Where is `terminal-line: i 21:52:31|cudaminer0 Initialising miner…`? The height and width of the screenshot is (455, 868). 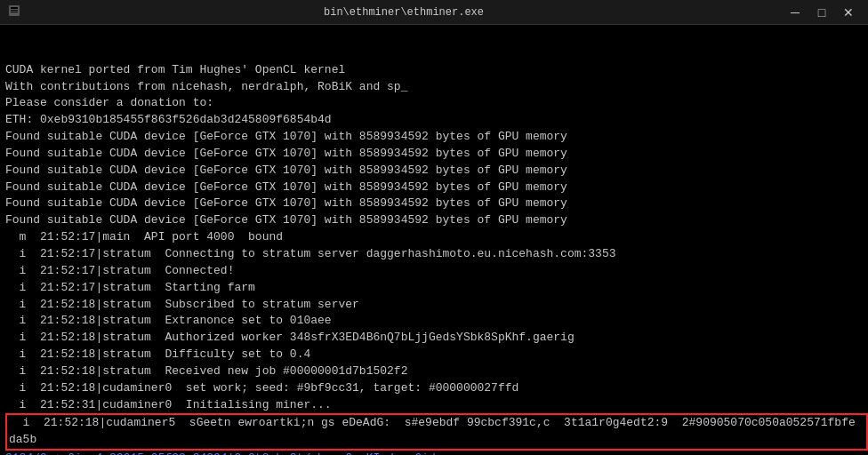 terminal-line: i 21:52:31|cudaminer0 Initialising miner… is located at coordinates (434, 405).